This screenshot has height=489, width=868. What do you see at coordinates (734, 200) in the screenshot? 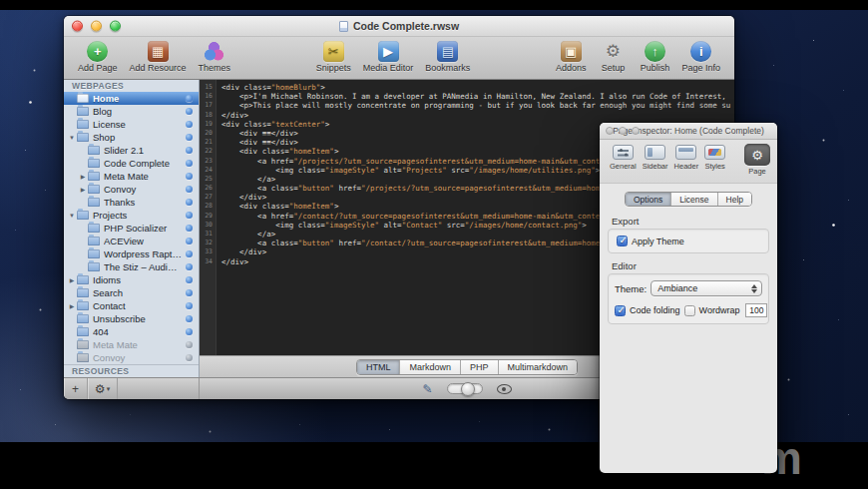
I see `inspector-tab-help: Help` at bounding box center [734, 200].